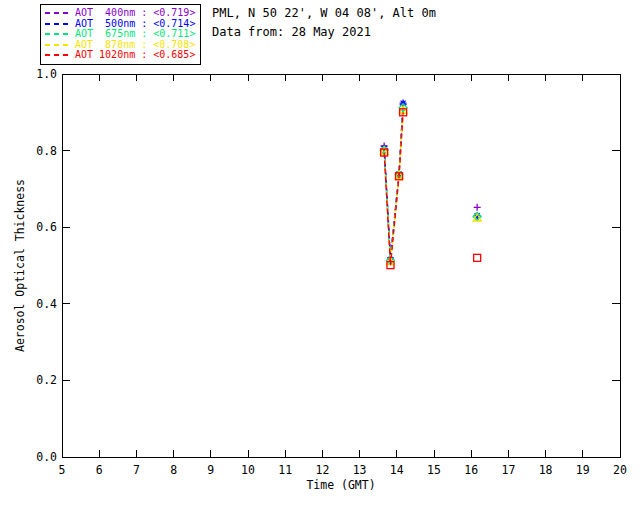  Describe the element at coordinates (248, 470) in the screenshot. I see `x-tick-label: 10` at that location.